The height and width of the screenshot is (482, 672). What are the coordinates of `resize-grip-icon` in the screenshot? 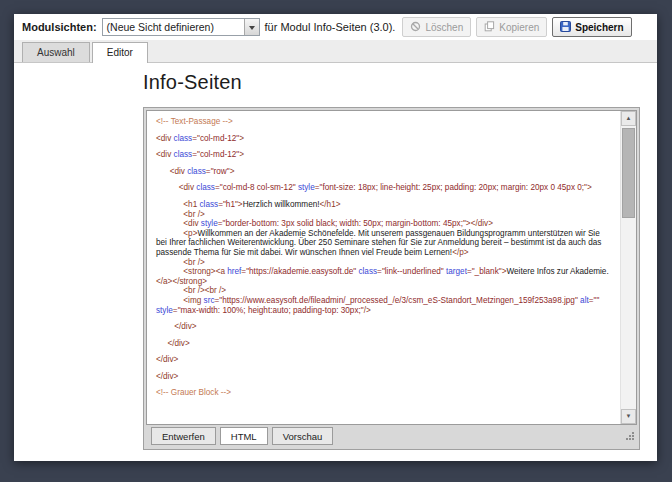 It's located at (630, 436).